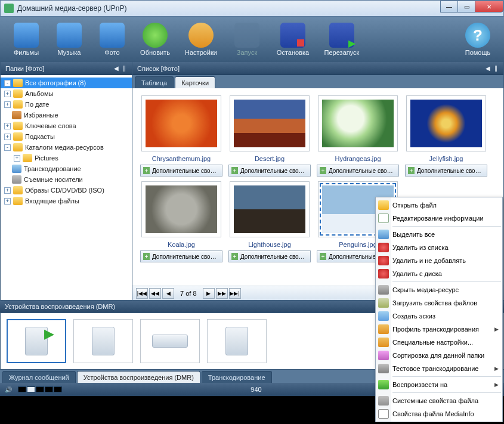 The image size is (504, 424). I want to click on tree-node: +Ключевые слова, so click(66, 126).